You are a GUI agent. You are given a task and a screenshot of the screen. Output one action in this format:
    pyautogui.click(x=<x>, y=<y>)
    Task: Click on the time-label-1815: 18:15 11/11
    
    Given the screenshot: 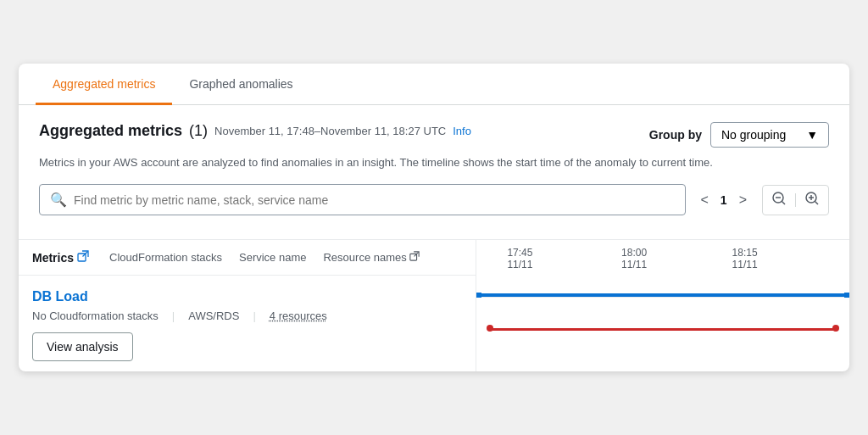 What is the action you would take?
    pyautogui.click(x=745, y=259)
    